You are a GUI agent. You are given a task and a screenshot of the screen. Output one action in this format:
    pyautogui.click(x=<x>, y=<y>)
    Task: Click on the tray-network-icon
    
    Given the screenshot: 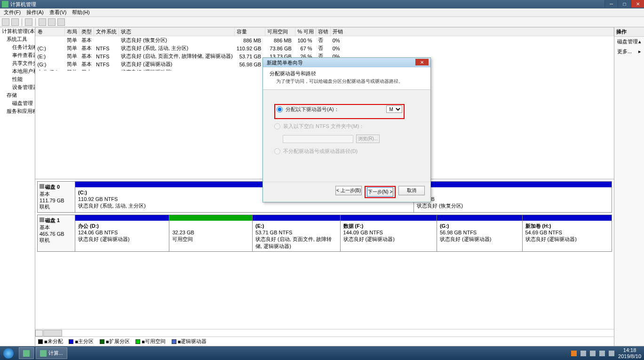 What is the action you would take?
    pyautogui.click(x=602, y=353)
    